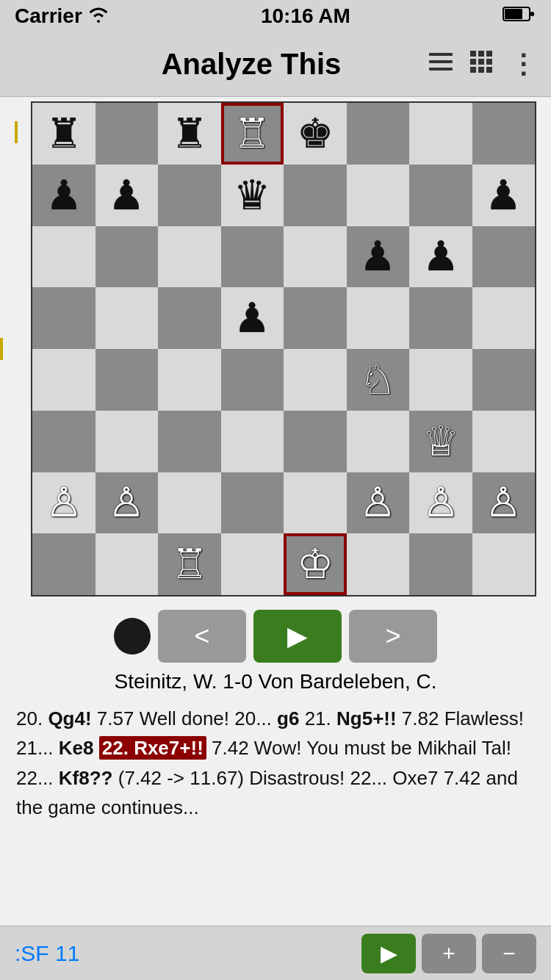  What do you see at coordinates (378, 318) in the screenshot?
I see `square-f5` at bounding box center [378, 318].